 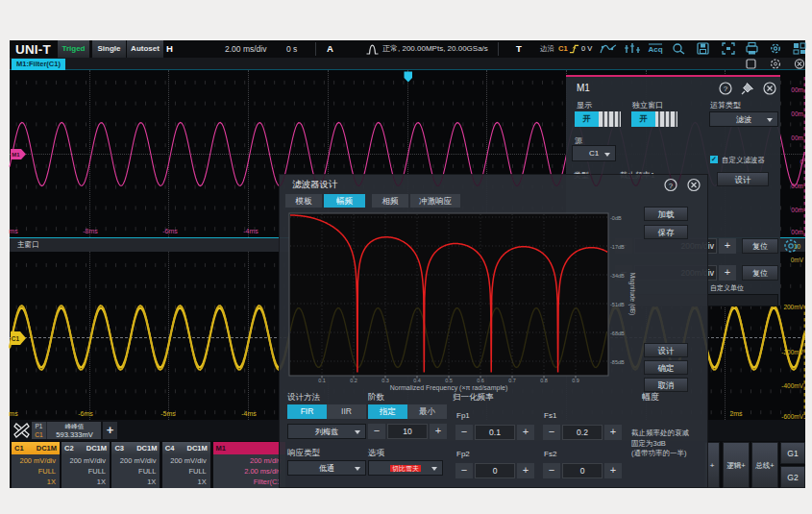 What do you see at coordinates (792, 352) in the screenshot?
I see `svg-text: -200mV` at bounding box center [792, 352].